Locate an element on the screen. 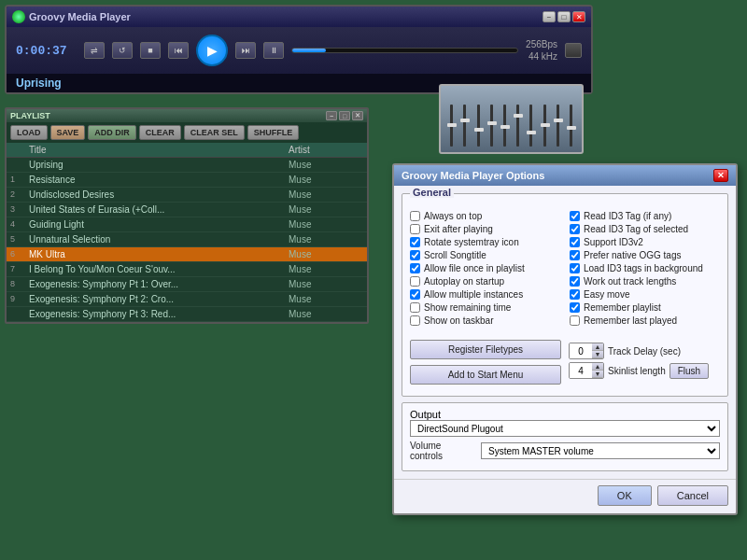  playlist-minimize-btn: − is located at coordinates (331, 116).